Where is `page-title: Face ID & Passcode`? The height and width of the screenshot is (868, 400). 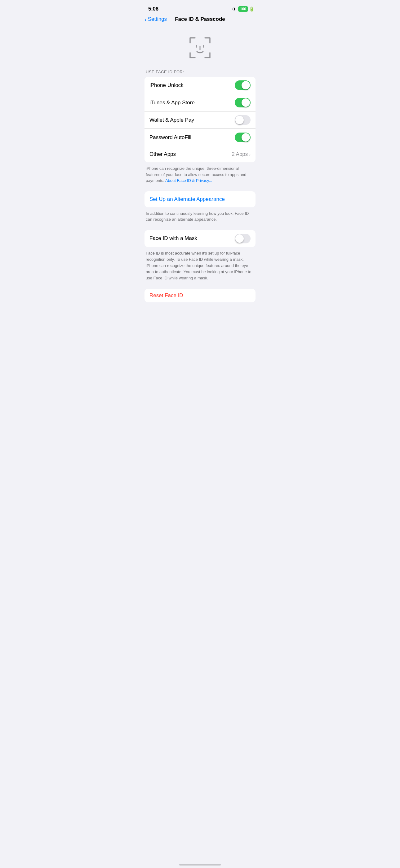 page-title: Face ID & Passcode is located at coordinates (200, 19).